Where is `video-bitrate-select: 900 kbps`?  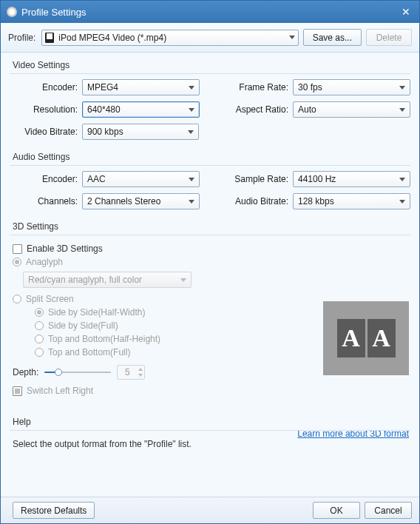
video-bitrate-select: 900 kbps is located at coordinates (140, 132).